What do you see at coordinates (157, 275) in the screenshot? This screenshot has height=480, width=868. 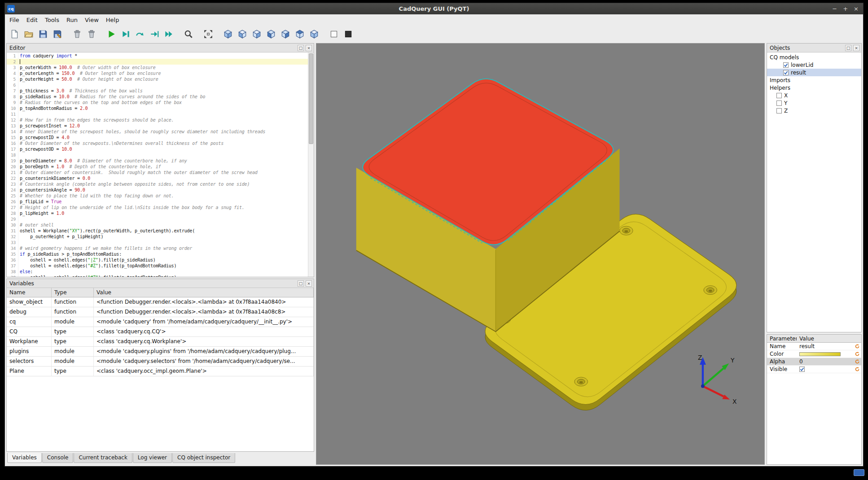 I see `code-line: 39 oshell = oshell.edges("#Z").fillet(p_…` at bounding box center [157, 275].